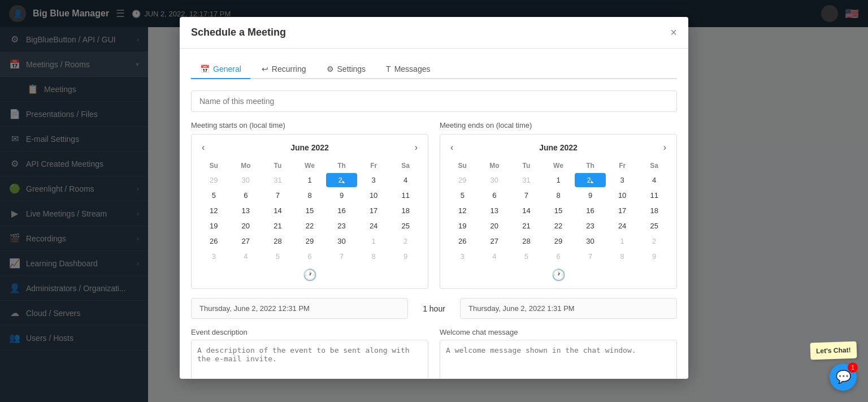  Describe the element at coordinates (495, 210) in the screenshot. I see `end-cal-day: 13` at that location.